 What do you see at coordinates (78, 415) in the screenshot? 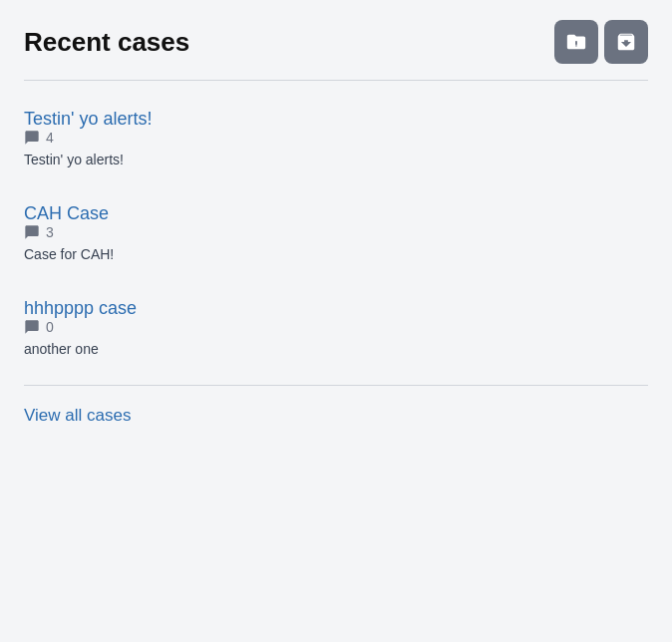
I see `view-all-link: View all cases` at bounding box center [78, 415].